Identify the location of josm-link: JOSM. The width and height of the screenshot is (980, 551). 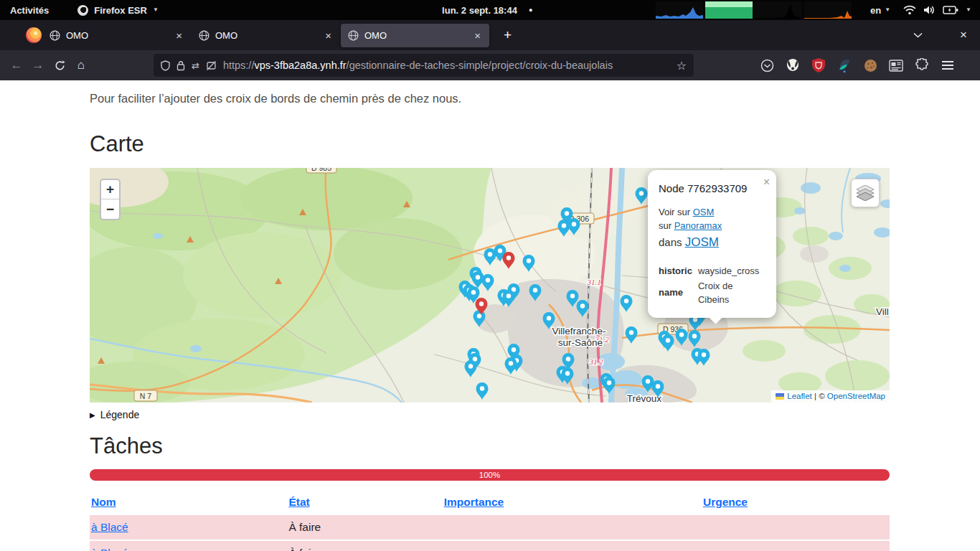
(702, 242).